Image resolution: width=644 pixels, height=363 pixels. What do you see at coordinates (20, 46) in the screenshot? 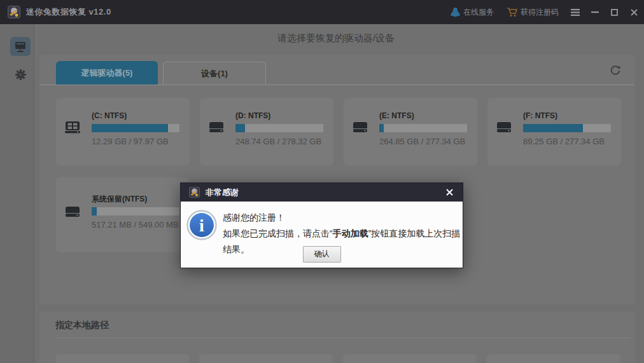
I see `sidebar-item-drives` at bounding box center [20, 46].